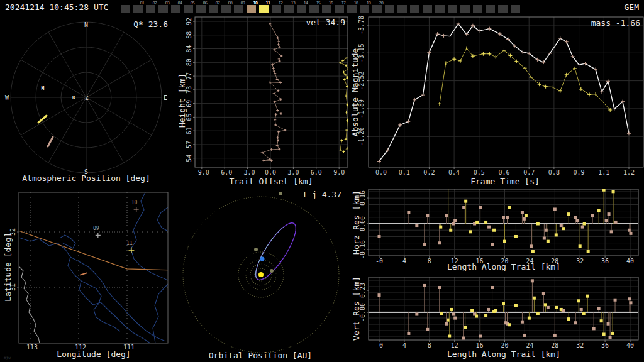 The image size is (644, 362). Describe the element at coordinates (260, 356) in the screenshot. I see `orbital-plot-title: Orbital Position [AU]` at that location.